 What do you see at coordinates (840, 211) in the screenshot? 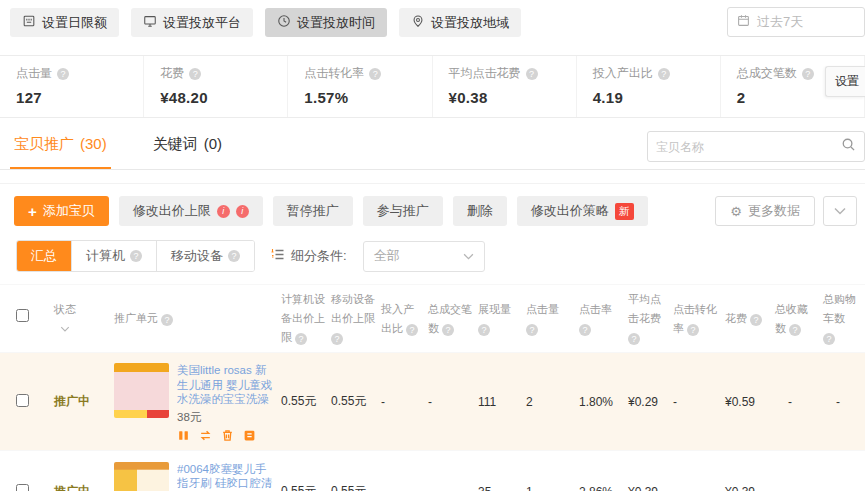
I see `collapse-button` at bounding box center [840, 211].